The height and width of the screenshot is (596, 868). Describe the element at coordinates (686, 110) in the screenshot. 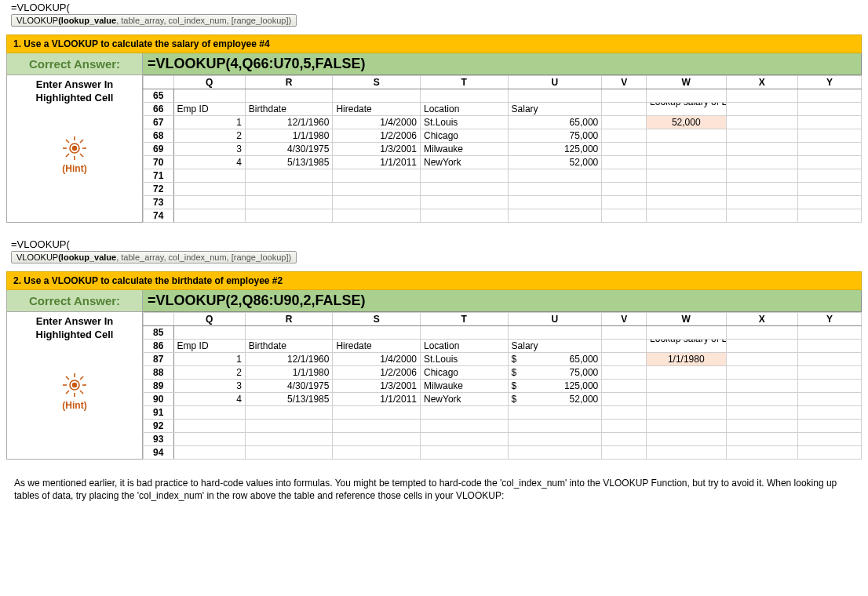

I see `cell: Lookup salary of Emp ID 4` at that location.